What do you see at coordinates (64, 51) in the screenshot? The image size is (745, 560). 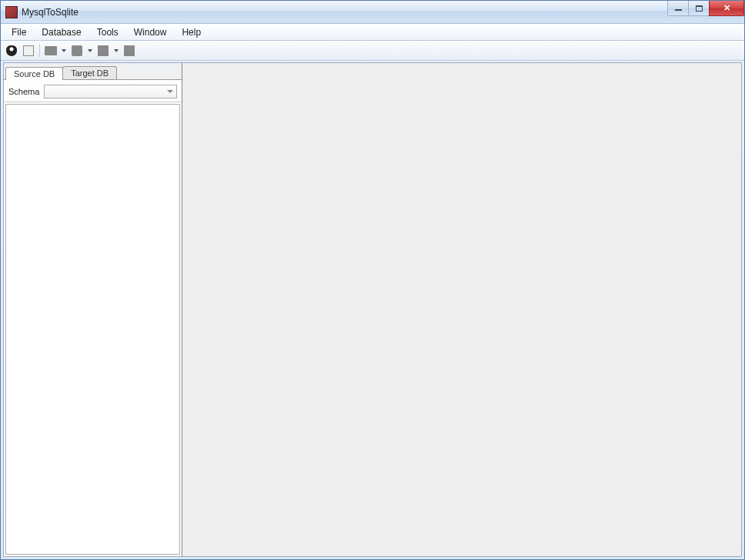 I see `toolbar-open-dropdown` at bounding box center [64, 51].